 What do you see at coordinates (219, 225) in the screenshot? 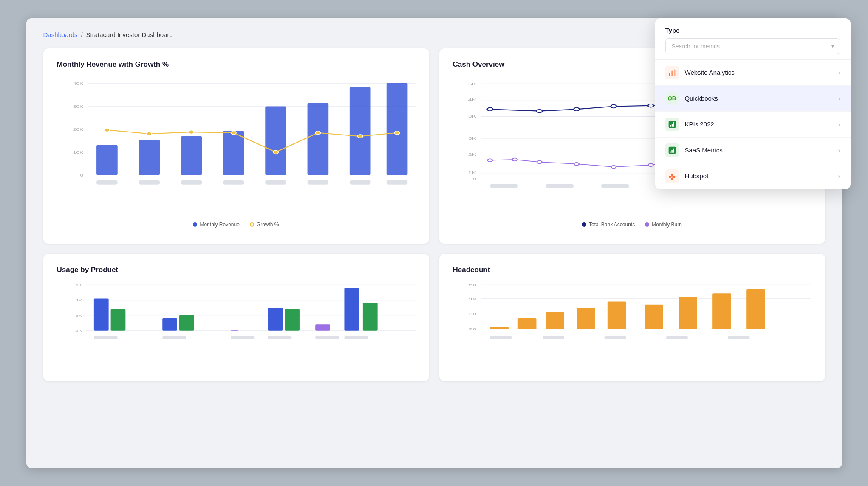
I see `revenue-legend-label: Monthly Revenue` at bounding box center [219, 225].